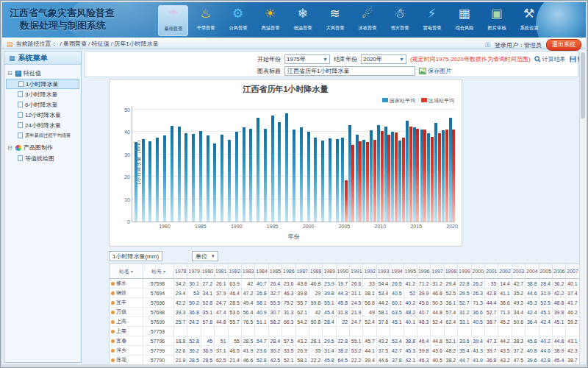 This screenshot has width=588, height=368. Describe the element at coordinates (126, 293) in the screenshot. I see `station-name-cell: 铜鼓` at that location.